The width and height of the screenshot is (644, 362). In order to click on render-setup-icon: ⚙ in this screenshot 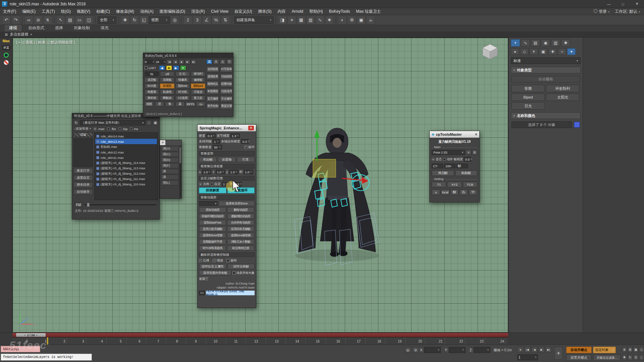, I will do `click(352, 20)`.